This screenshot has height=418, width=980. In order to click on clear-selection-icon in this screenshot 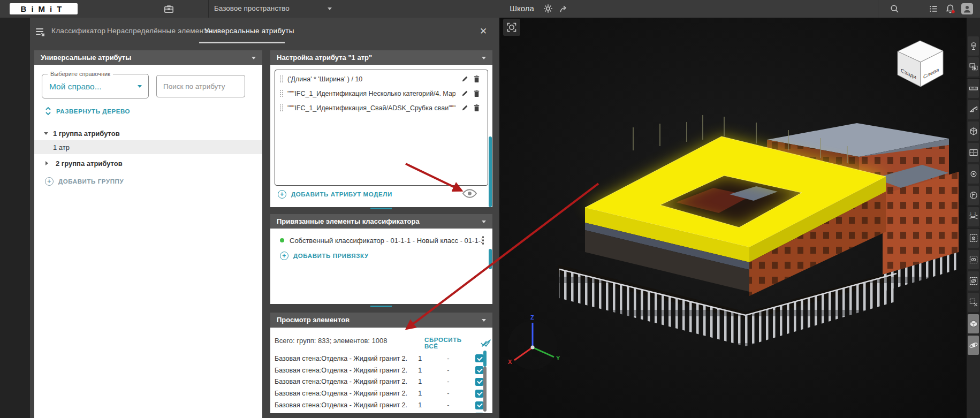, I will do `click(973, 302)`.